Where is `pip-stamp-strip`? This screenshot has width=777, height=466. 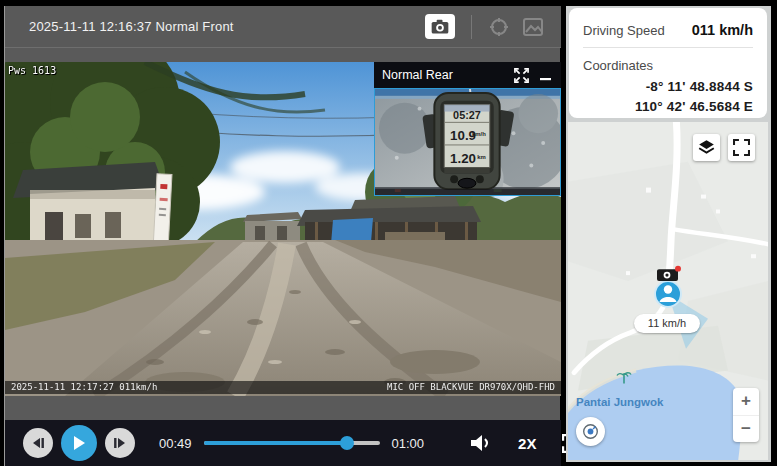 pip-stamp-strip is located at coordinates (468, 192).